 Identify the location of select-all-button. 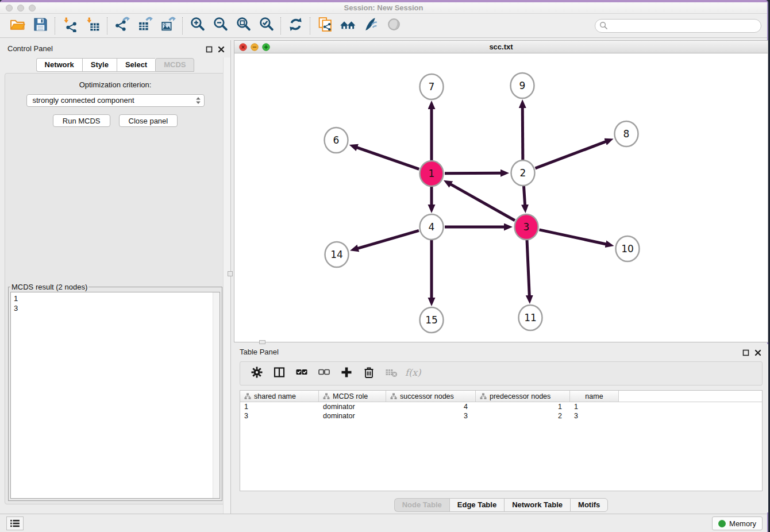
(302, 373).